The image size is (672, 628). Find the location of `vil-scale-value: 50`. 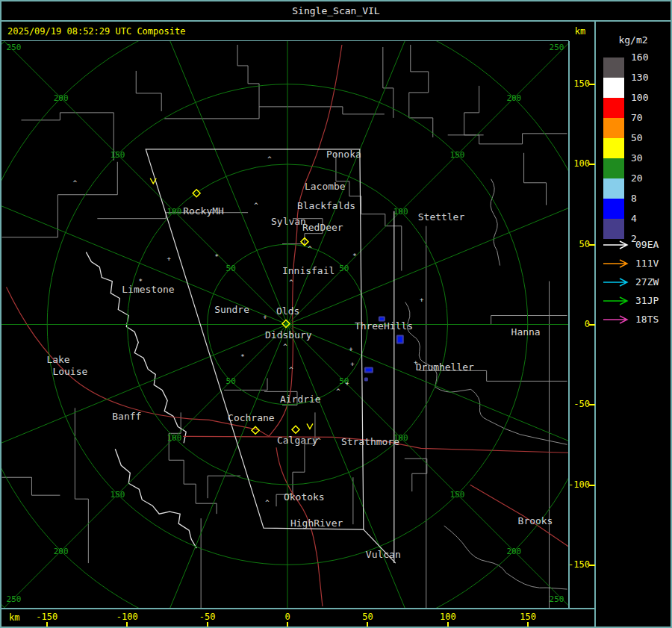

vil-scale-value: 50 is located at coordinates (646, 137).